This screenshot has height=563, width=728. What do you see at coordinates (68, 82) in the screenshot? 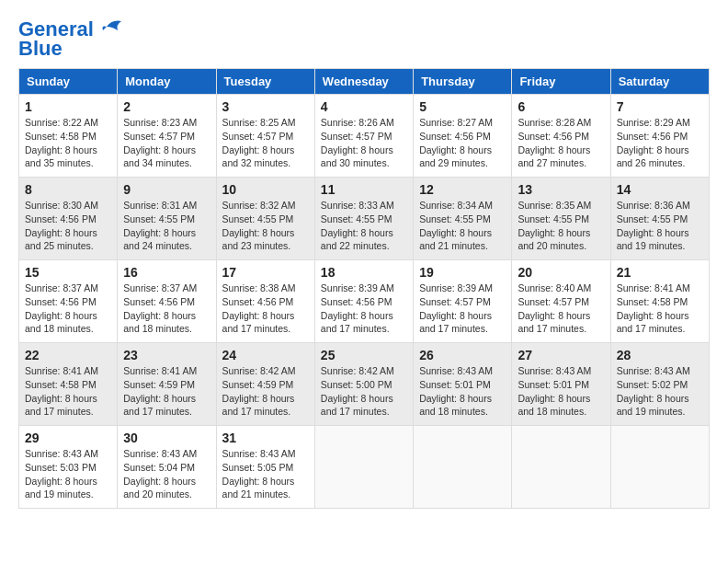
I see `weekday-header-sunday: Sunday` at bounding box center [68, 82].